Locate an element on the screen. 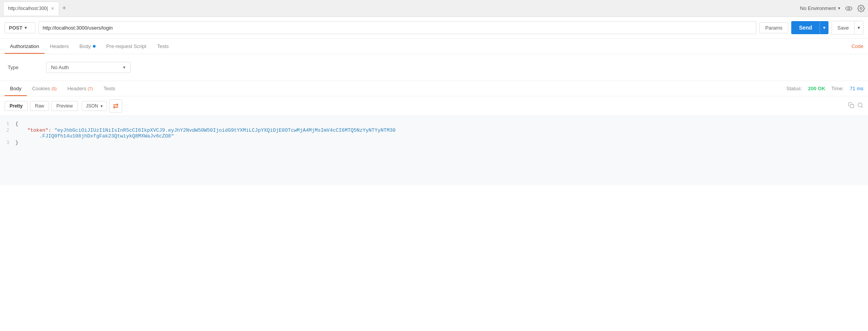 The height and width of the screenshot is (331, 868). time-label: Time: is located at coordinates (838, 88).